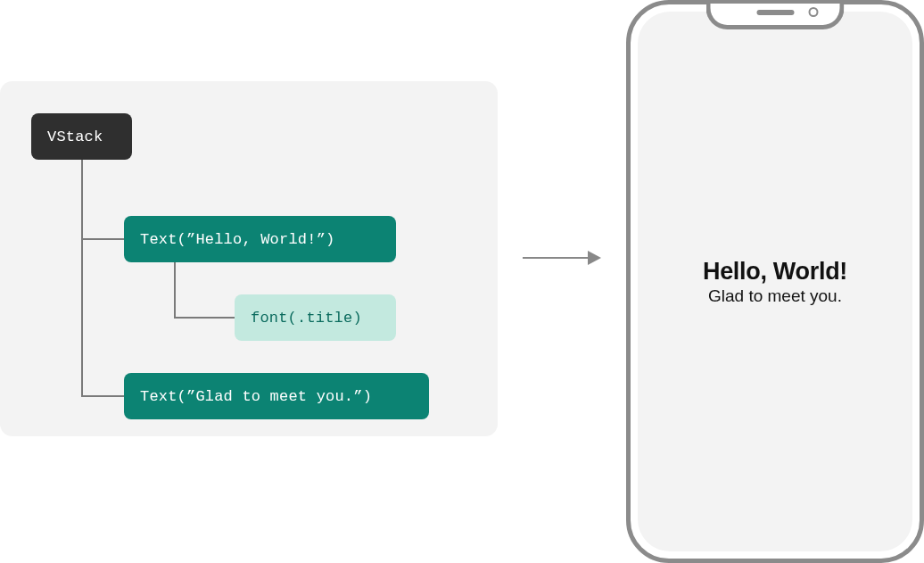 The image size is (924, 563). I want to click on camera-icon, so click(813, 12).